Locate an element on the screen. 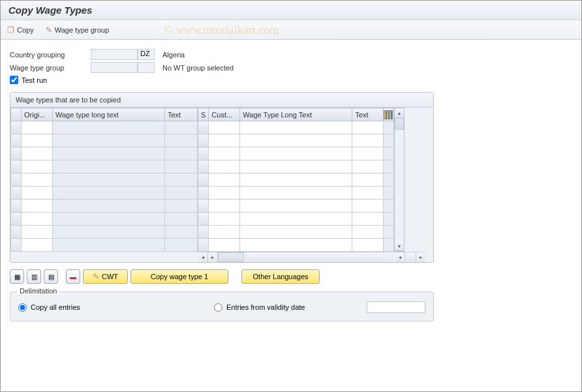  hscroll-left-icon-2: ◂ is located at coordinates (401, 257).